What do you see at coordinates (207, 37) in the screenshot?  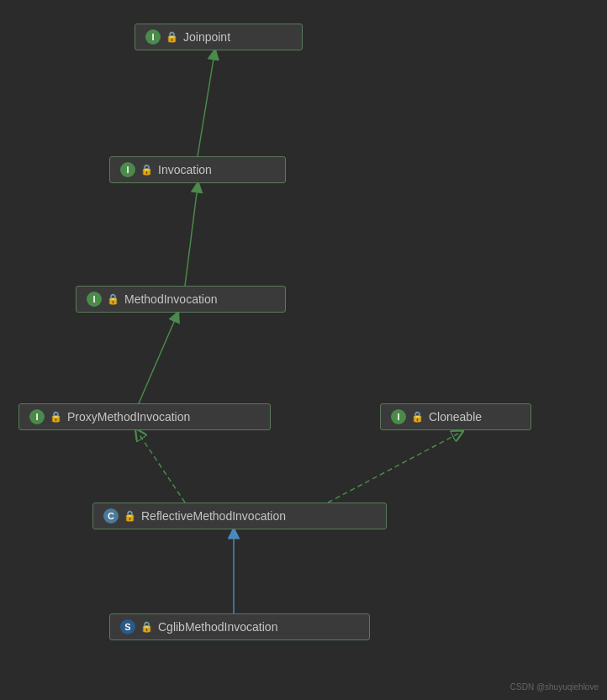 I see `label-joinpoint: Joinpoint` at bounding box center [207, 37].